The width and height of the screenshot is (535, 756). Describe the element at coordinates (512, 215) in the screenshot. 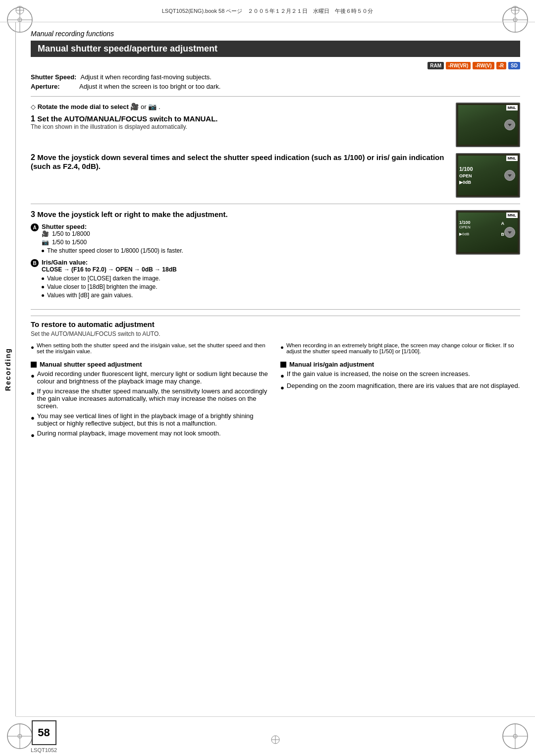

I see `camera-mnl-badge-3: MNL` at that location.